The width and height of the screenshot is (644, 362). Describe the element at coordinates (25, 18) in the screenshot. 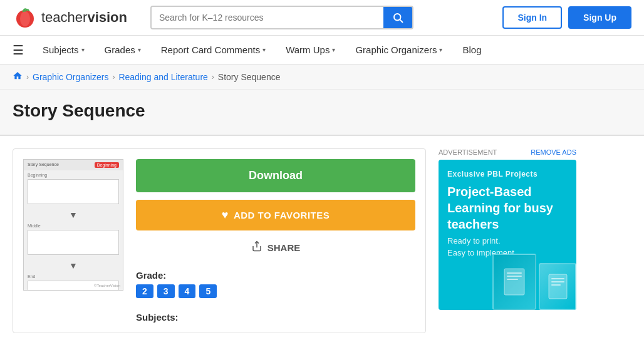

I see `logo-apple-icon` at that location.